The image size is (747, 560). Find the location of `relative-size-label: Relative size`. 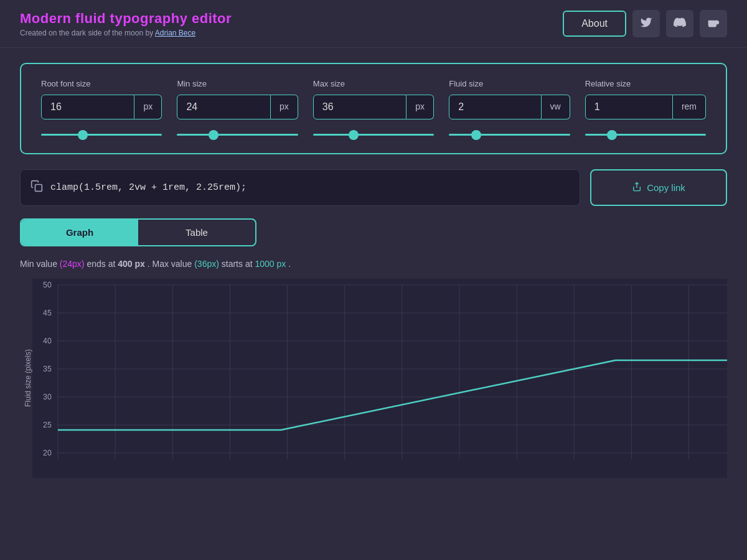

relative-size-label: Relative size is located at coordinates (646, 83).